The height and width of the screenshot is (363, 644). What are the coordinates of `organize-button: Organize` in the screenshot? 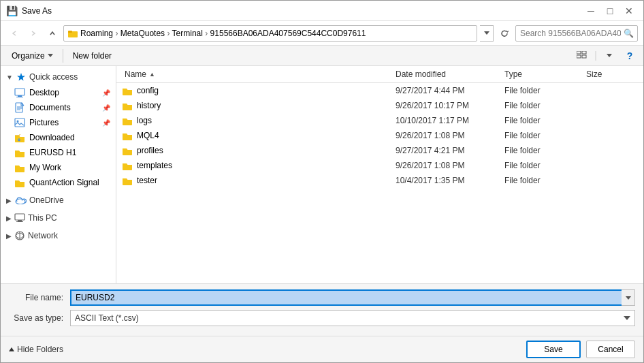 It's located at (33, 56).